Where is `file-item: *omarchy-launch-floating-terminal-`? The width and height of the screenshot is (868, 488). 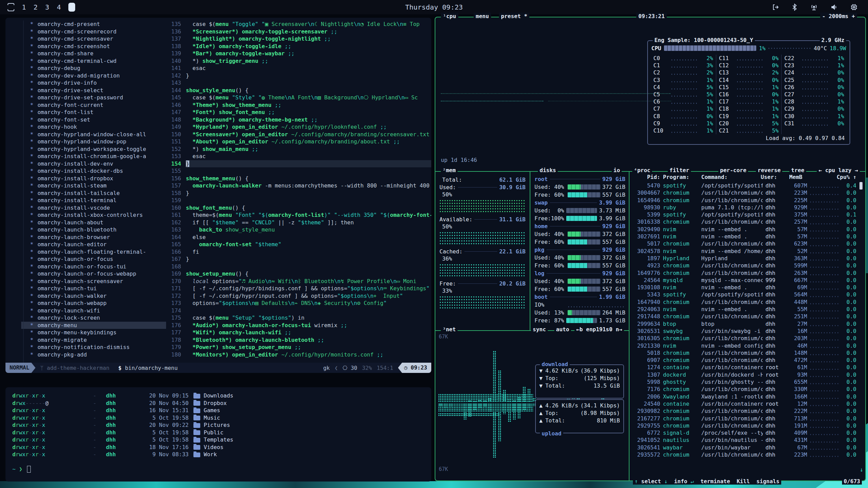
file-item: *omarchy-launch-floating-terminal- is located at coordinates (97, 252).